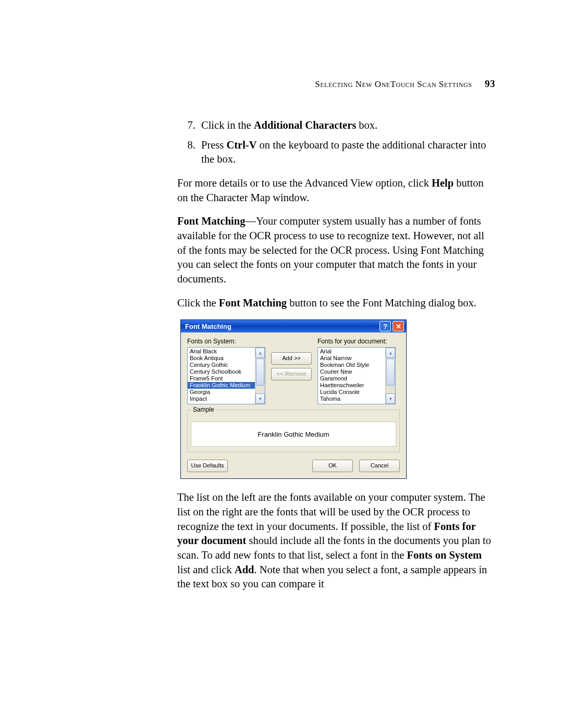  Describe the element at coordinates (221, 378) in the screenshot. I see `list-item: Frame5 Font` at that location.